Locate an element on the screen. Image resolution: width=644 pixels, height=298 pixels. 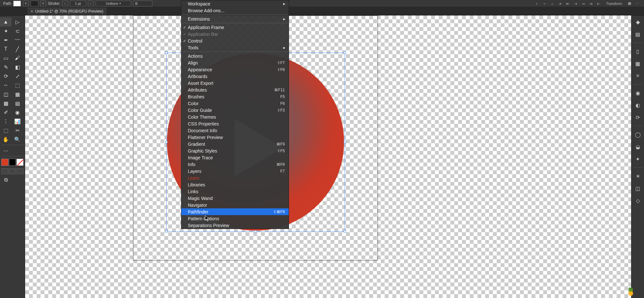
shape-builder-tool: ◫ is located at coordinates (6, 94).